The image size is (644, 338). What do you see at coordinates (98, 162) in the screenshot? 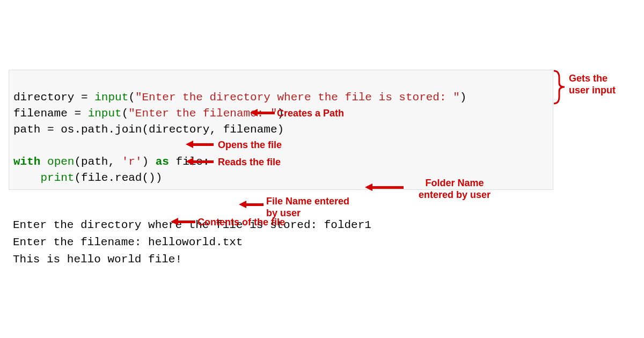
I see `code-text: (path,` at bounding box center [98, 162].